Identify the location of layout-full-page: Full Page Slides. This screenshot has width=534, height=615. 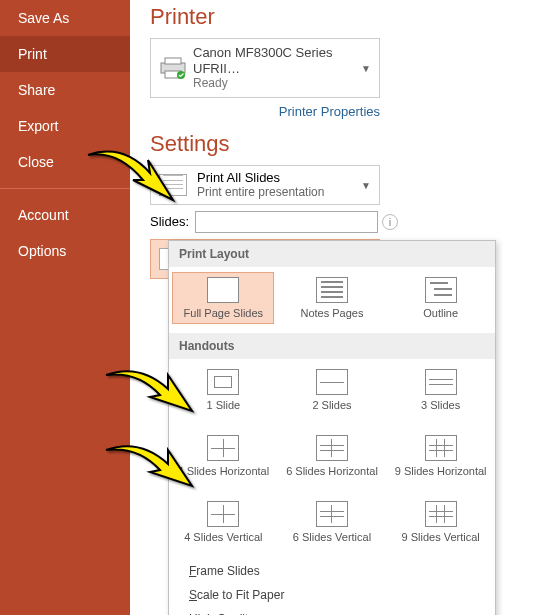
(223, 298).